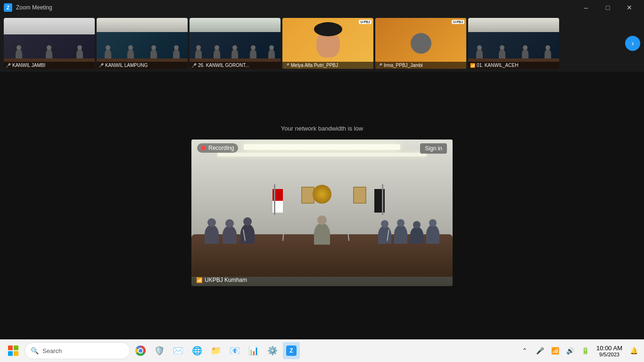 The width and height of the screenshot is (644, 362). I want to click on participant-label-3: 🎤 26. KANWIL GORONT..., so click(235, 65).